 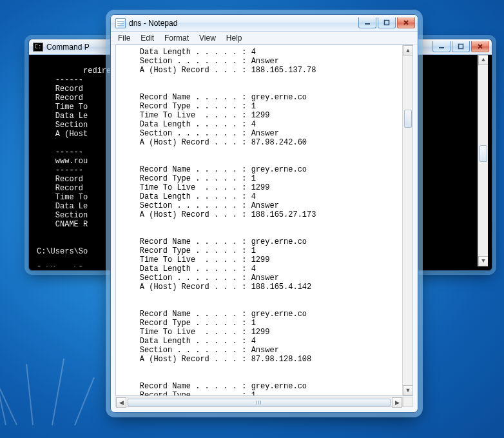 I want to click on notepad-minimize-button, so click(x=367, y=23).